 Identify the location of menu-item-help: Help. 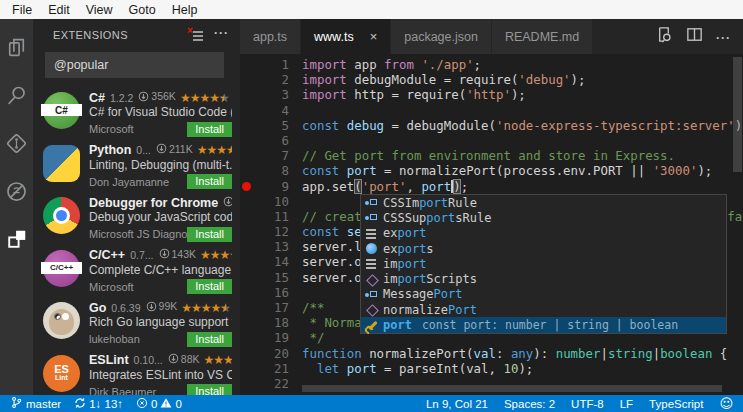
(185, 10).